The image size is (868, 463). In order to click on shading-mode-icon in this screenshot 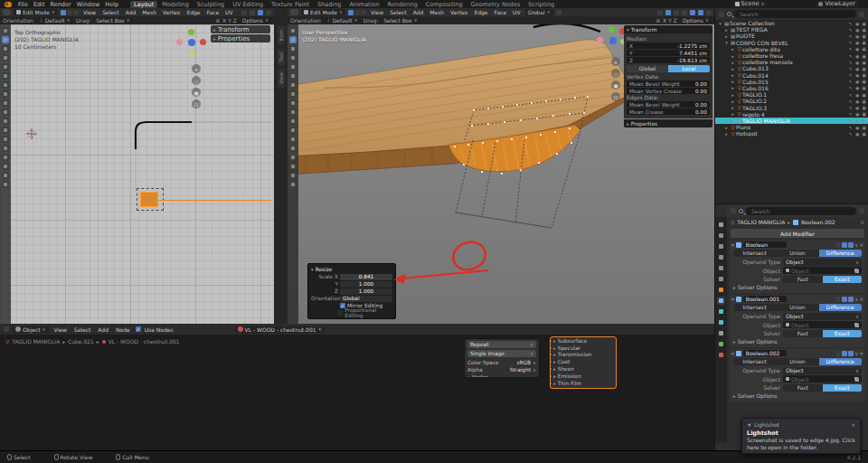, I will do `click(269, 13)`.